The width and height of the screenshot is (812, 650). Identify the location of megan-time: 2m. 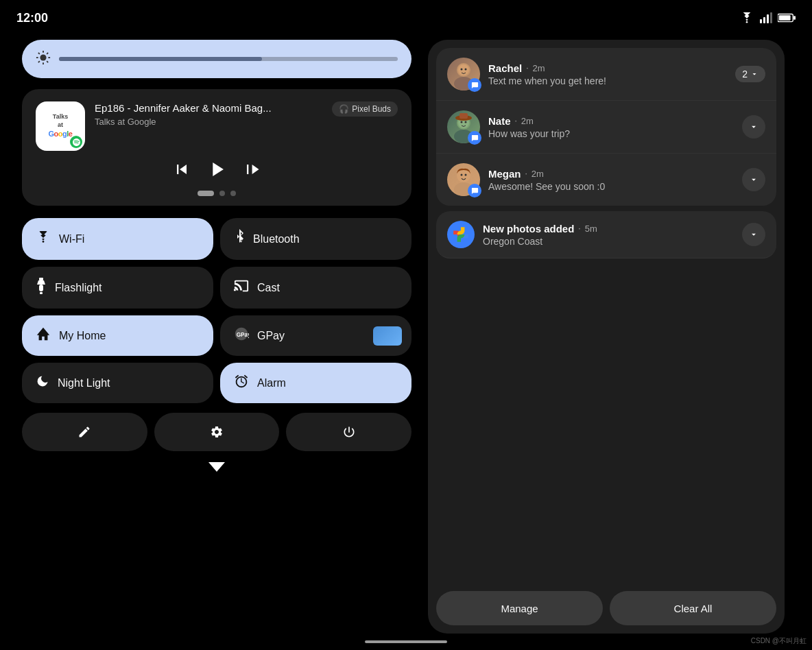
(538, 174).